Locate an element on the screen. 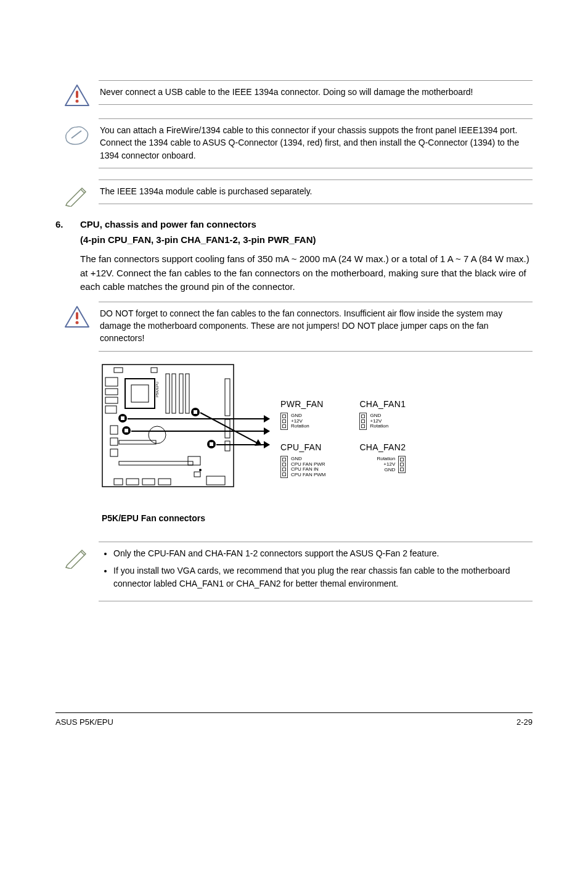 The height and width of the screenshot is (887, 588). pin-cpu-fan: CPU_FAN GND CPU FAN PWR CPU FAN IN CPU F… is located at coordinates (303, 460).